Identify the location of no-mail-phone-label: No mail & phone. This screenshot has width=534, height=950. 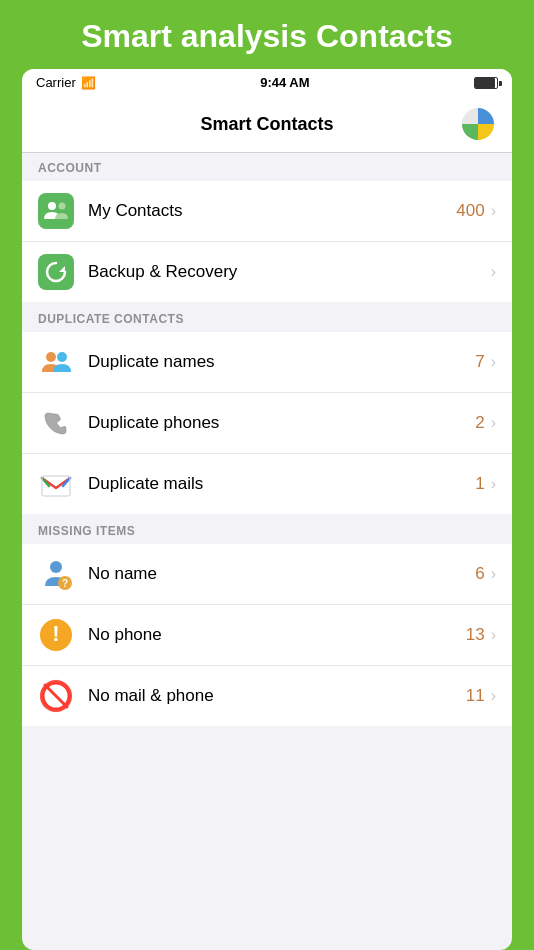
(277, 696).